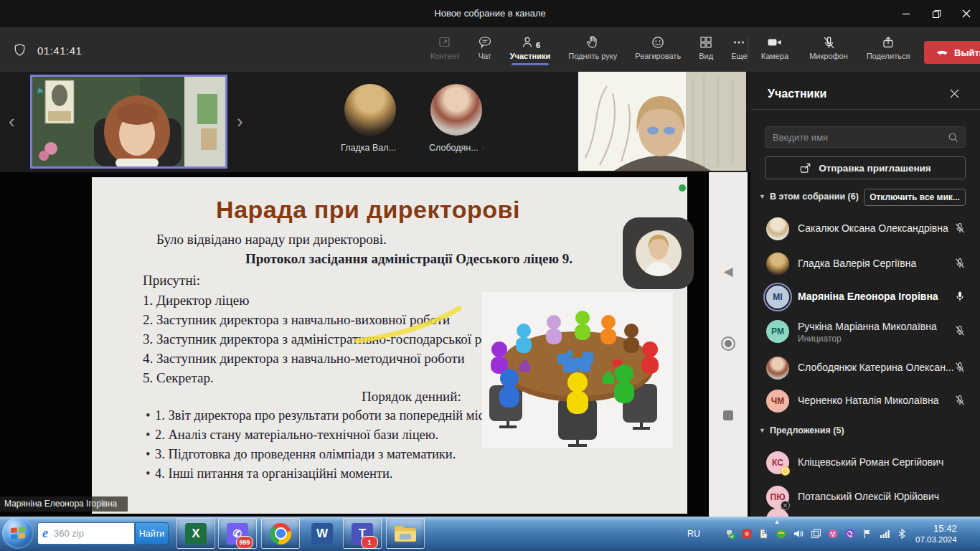 Image resolution: width=980 pixels, height=551 pixels. Describe the element at coordinates (405, 534) in the screenshot. I see `taskbar-button-explorer` at that location.